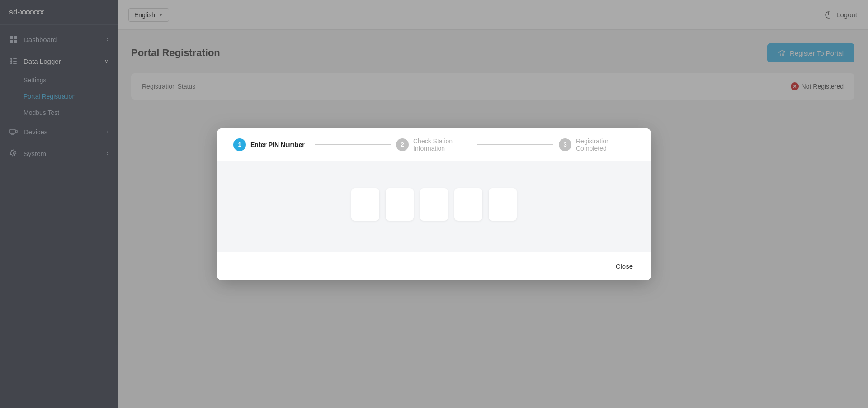 The height and width of the screenshot is (408, 868). Describe the element at coordinates (271, 145) in the screenshot. I see `step-1: 1 Enter PIN Number` at that location.